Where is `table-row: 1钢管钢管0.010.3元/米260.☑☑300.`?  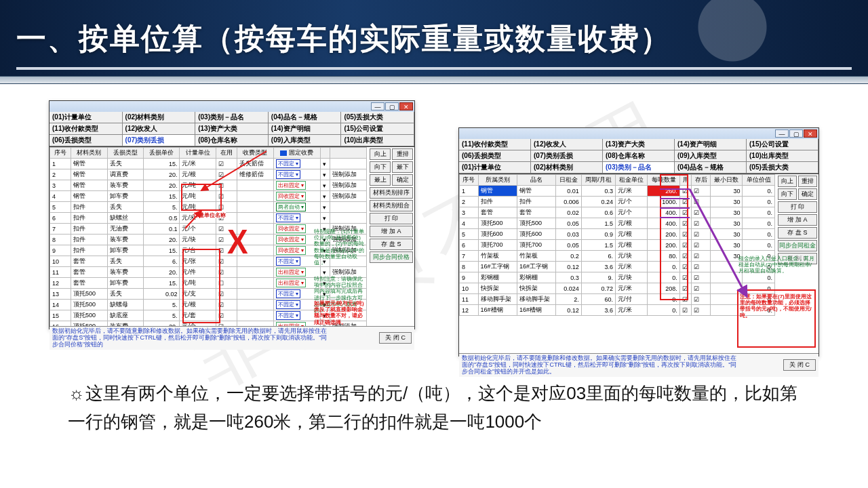
table-row: 1钢管钢管0.010.3元/米260.☑☑300. is located at coordinates (617, 191).